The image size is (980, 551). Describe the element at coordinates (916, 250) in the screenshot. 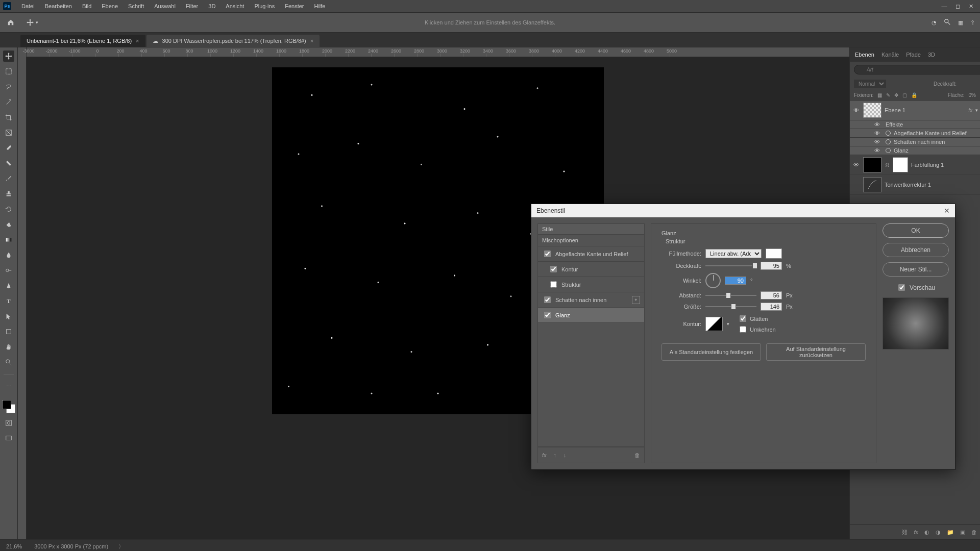

I see `cancel-button: Abbrechen` at that location.